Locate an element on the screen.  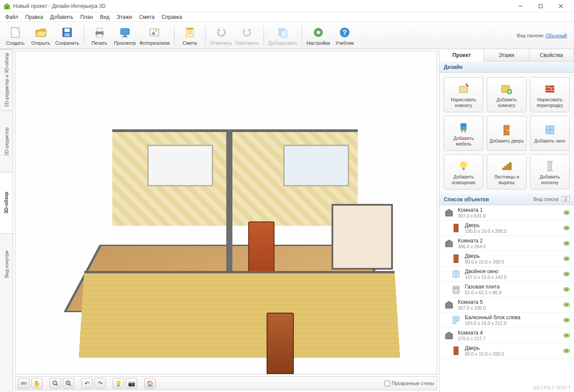
door-icon is located at coordinates (456, 351).